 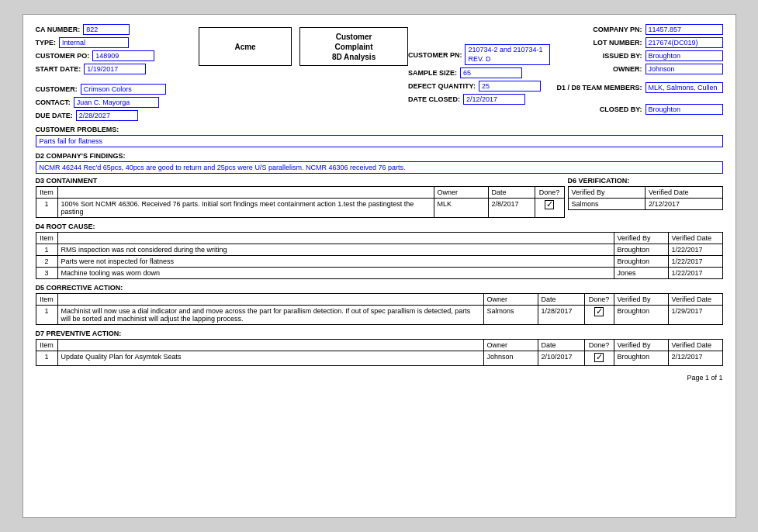 What do you see at coordinates (58, 29) in the screenshot?
I see `ca-number-label: CA NUMBER:` at bounding box center [58, 29].